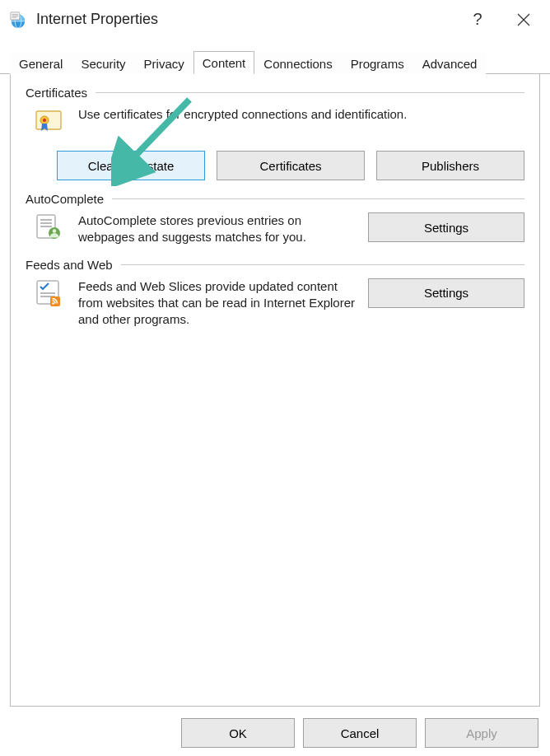  I want to click on close-button, so click(524, 20).